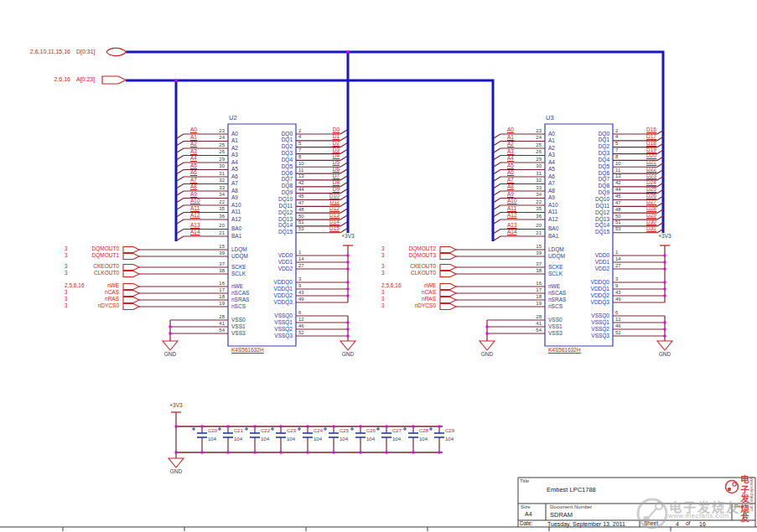 This screenshot has width=757, height=532. Describe the element at coordinates (195, 216) in the screenshot. I see `net-label: A12` at that location.